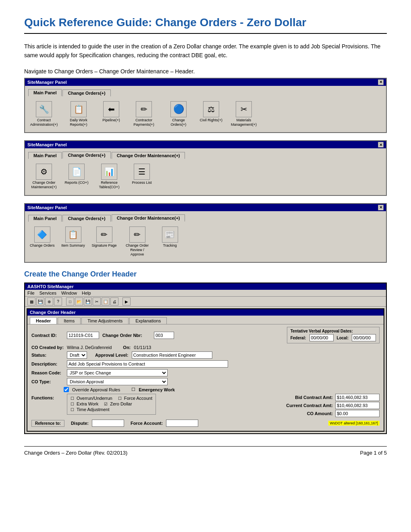  I want to click on functions-label: Functions:, so click(48, 397).